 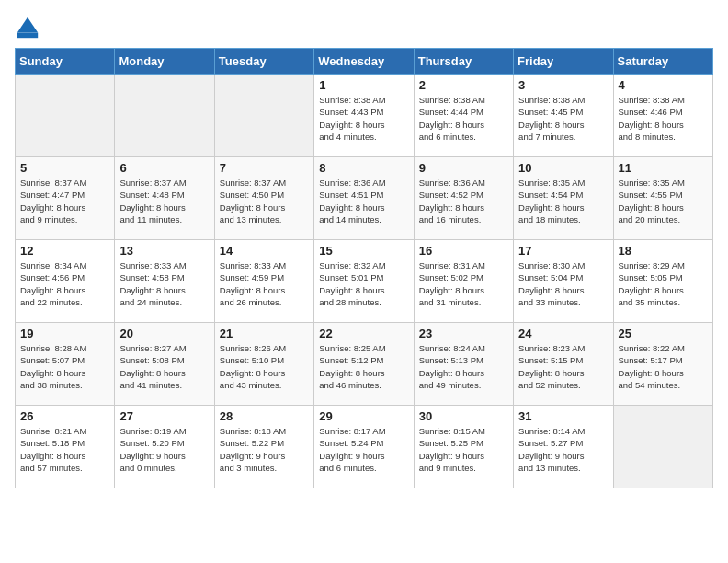 I want to click on calendar-cell: 28Sunrise: 8:18 AM Sunset: 5:22 PM Dayli…, so click(x=264, y=447).